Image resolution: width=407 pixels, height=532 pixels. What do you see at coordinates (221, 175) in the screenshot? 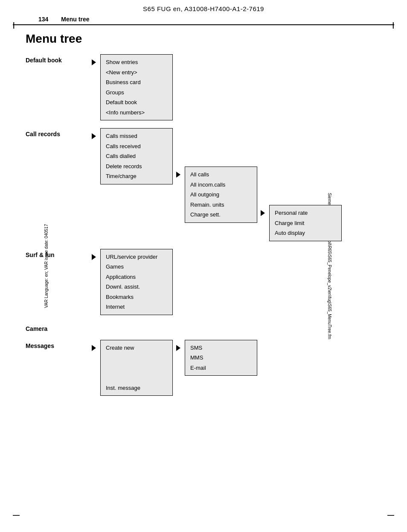
I see `list-item: All calls` at bounding box center [221, 175].